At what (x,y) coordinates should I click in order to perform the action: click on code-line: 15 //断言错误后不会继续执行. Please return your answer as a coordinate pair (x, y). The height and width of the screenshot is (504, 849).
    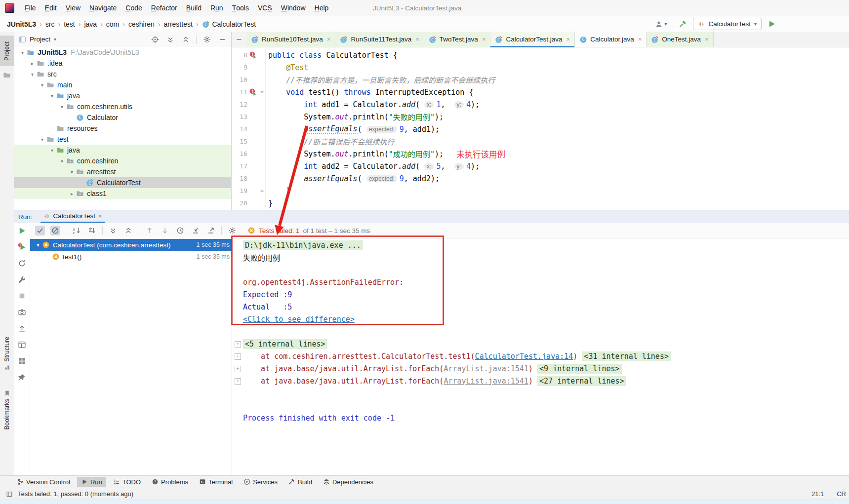
    Looking at the image, I should click on (540, 141).